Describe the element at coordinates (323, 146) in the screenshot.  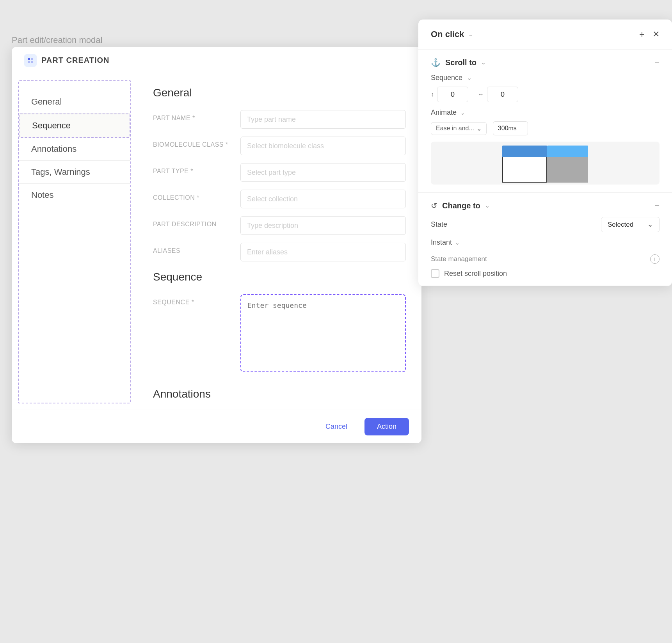
I see `input-biomolecule` at that location.